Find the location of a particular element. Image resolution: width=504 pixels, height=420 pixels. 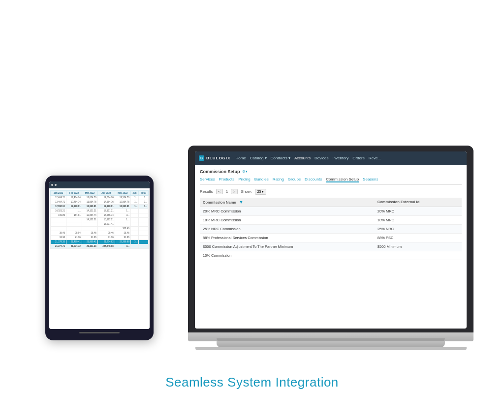

prev-page-button: < is located at coordinates (220, 192).